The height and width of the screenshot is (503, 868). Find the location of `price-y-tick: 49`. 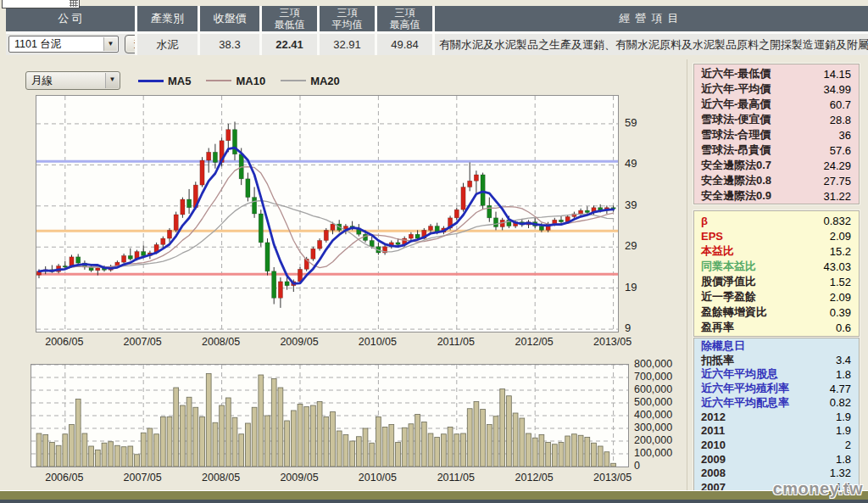

price-y-tick: 49 is located at coordinates (631, 163).